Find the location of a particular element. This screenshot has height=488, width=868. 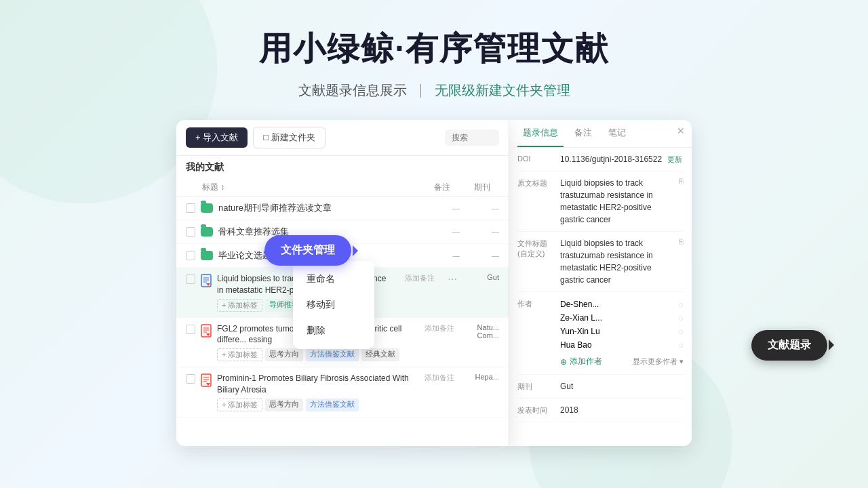

search-input is located at coordinates (472, 138).